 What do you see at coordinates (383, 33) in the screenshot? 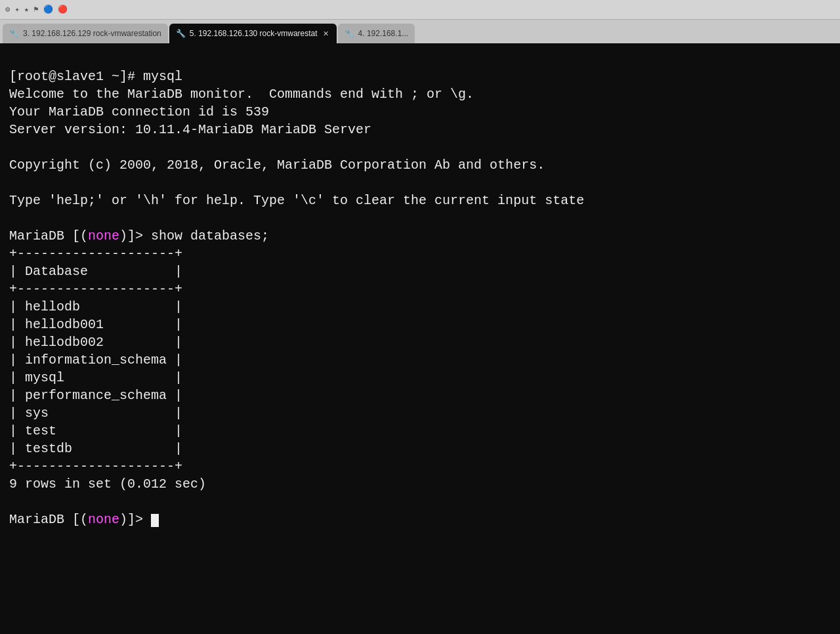
I see `tab-4-label: 4. 192.168.1...` at bounding box center [383, 33].